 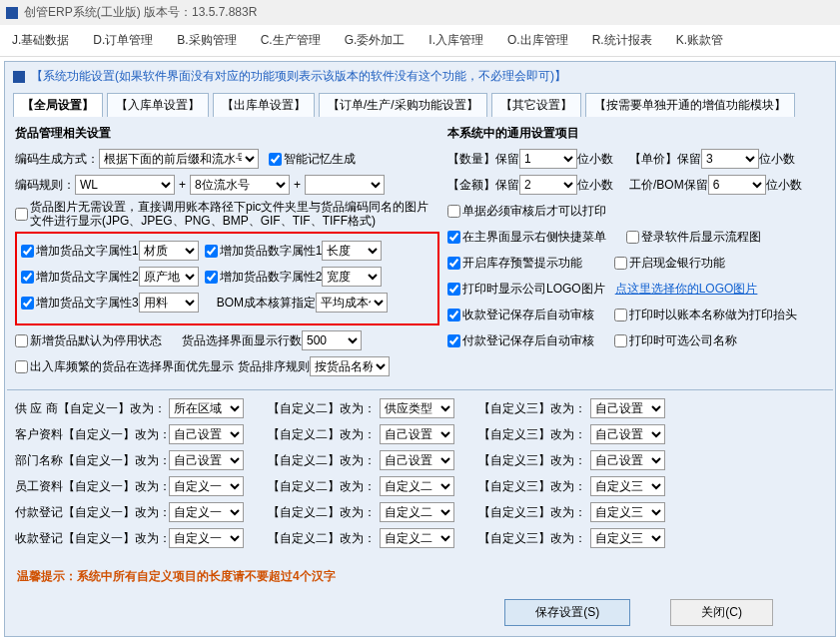 What do you see at coordinates (567, 613) in the screenshot?
I see `save-button: 保存设置(S)` at bounding box center [567, 613].